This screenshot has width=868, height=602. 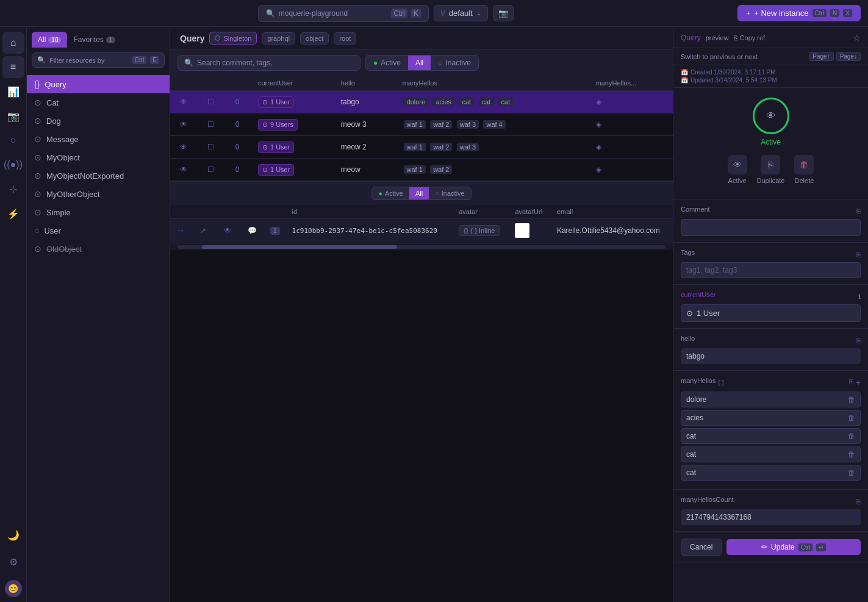 I want to click on sidebar-item-oldobject: ⊙ OldObject, so click(x=98, y=249).